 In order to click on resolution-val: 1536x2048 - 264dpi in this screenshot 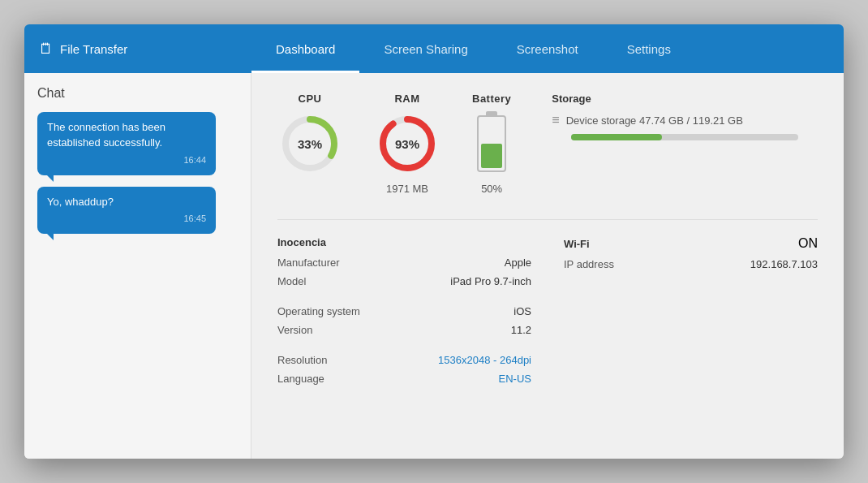, I will do `click(485, 360)`.